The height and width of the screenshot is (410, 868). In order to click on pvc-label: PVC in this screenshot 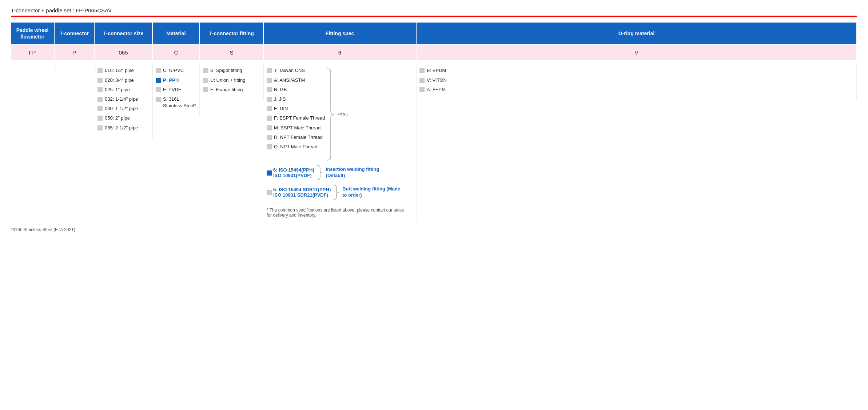, I will do `click(342, 114)`.